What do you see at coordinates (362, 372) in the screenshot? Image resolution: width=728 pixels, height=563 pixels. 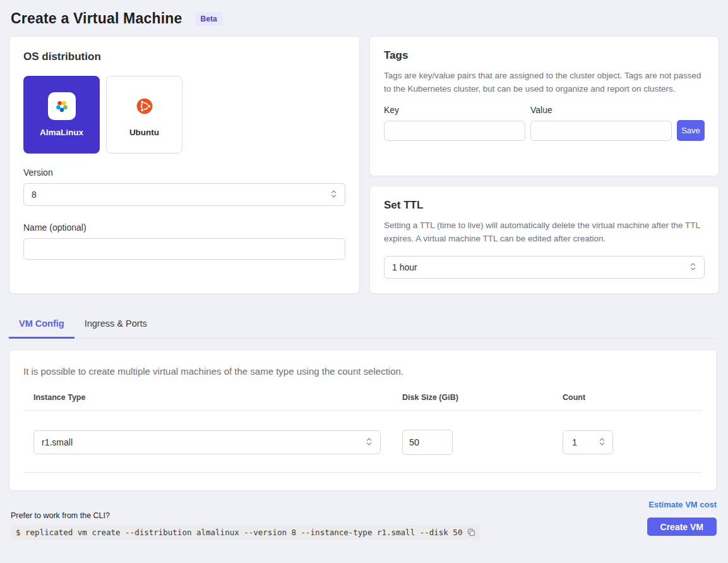 I see `vm-config-description: It is possible to create multiple virtua…` at bounding box center [362, 372].